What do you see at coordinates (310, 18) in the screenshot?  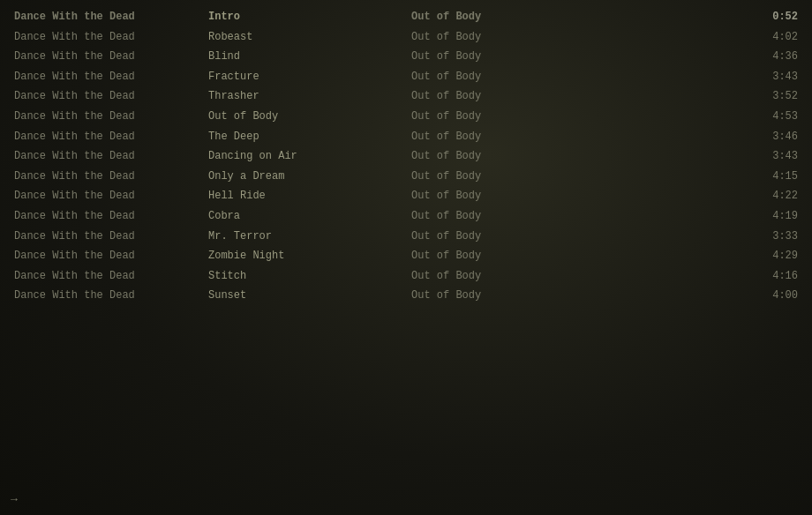 I see `track-title: Intro` at bounding box center [310, 18].